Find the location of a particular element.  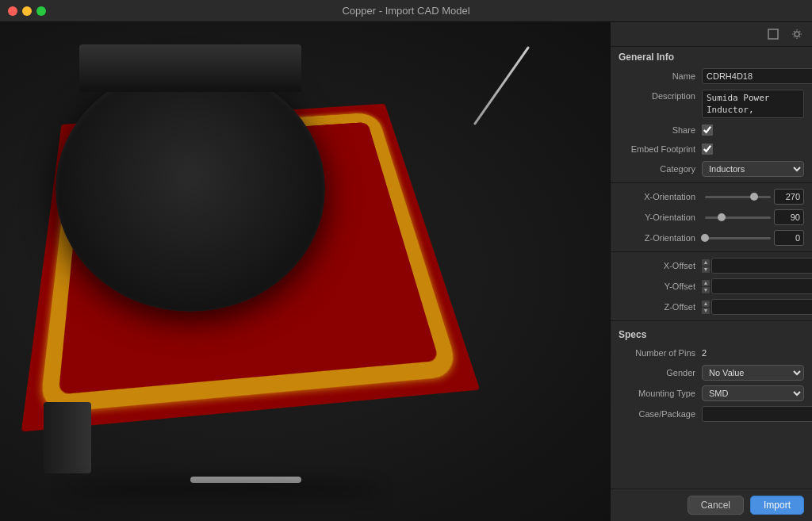

x-orientation-row: X-Orientation is located at coordinates (711, 197).